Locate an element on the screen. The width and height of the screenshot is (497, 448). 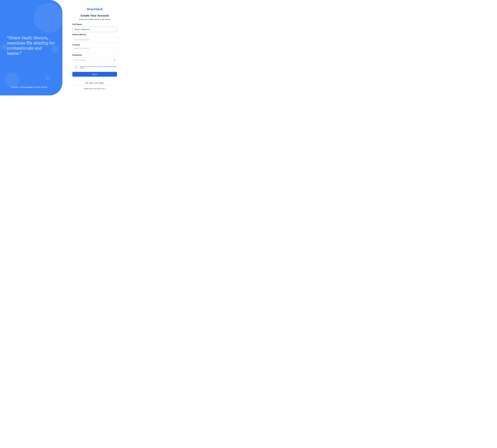
country-select: Select Your Country is located at coordinates (95, 50).